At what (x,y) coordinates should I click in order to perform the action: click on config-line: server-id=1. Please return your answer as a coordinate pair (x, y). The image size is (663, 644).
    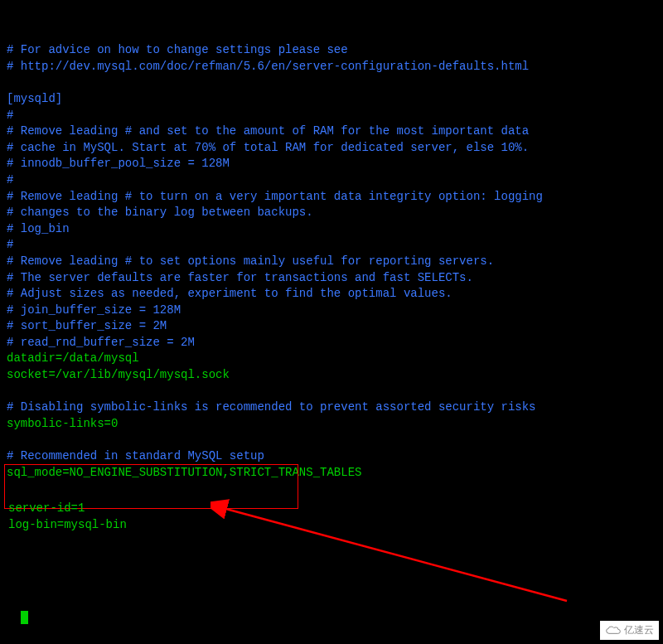
    Looking at the image, I should click on (151, 509).